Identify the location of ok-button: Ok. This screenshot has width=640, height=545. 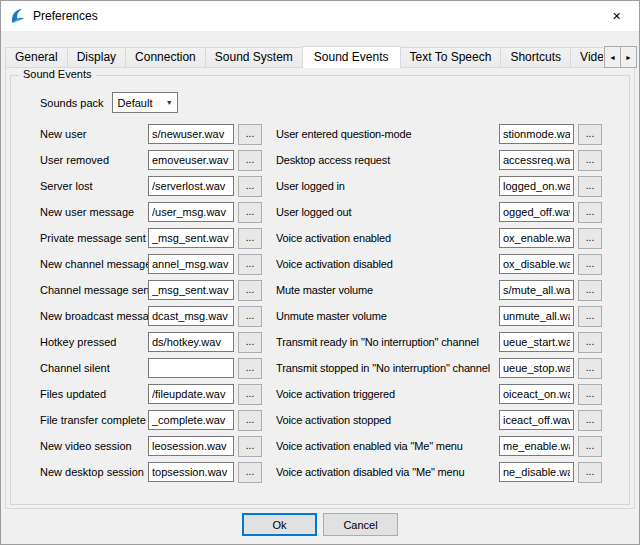
(280, 524).